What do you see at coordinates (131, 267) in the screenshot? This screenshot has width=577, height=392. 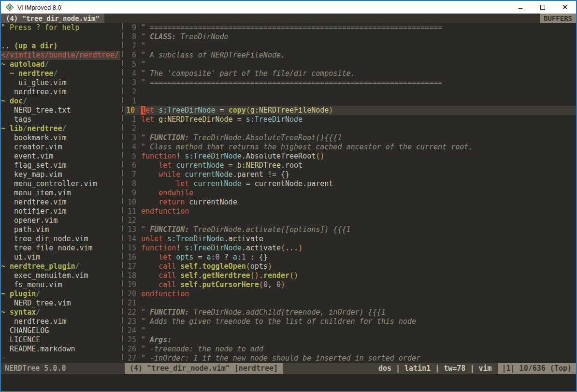 I see `line-number: 17` at bounding box center [131, 267].